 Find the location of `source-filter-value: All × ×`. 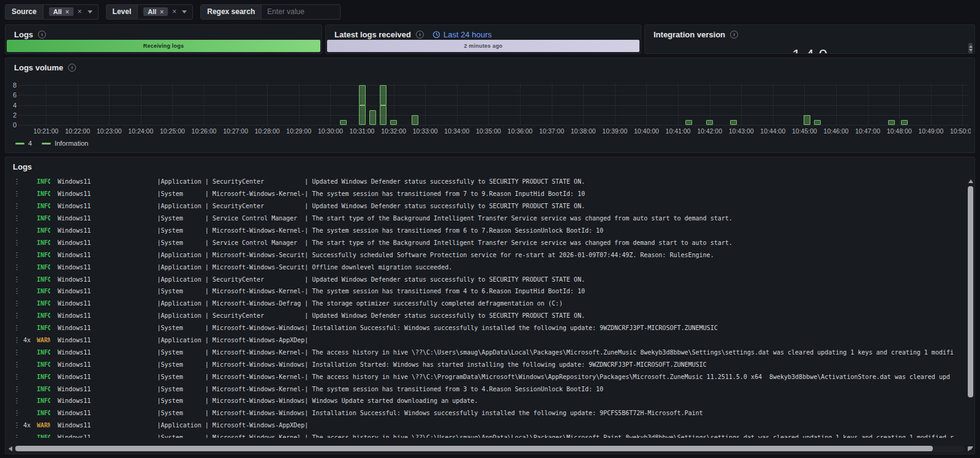

source-filter-value: All × × is located at coordinates (71, 12).